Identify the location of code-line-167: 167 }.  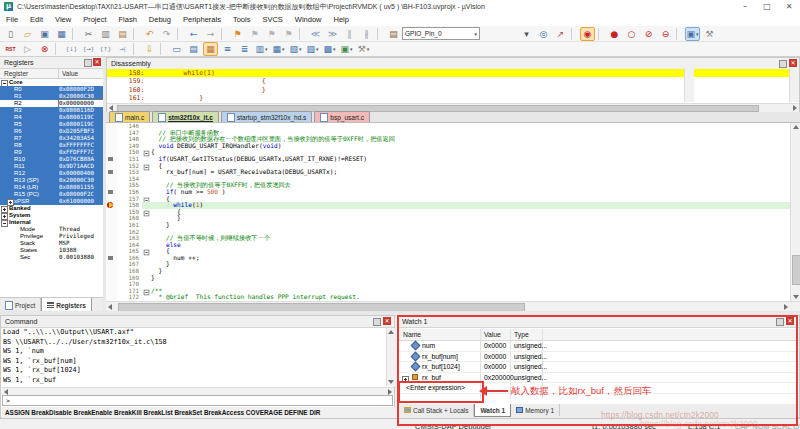
(448, 264).